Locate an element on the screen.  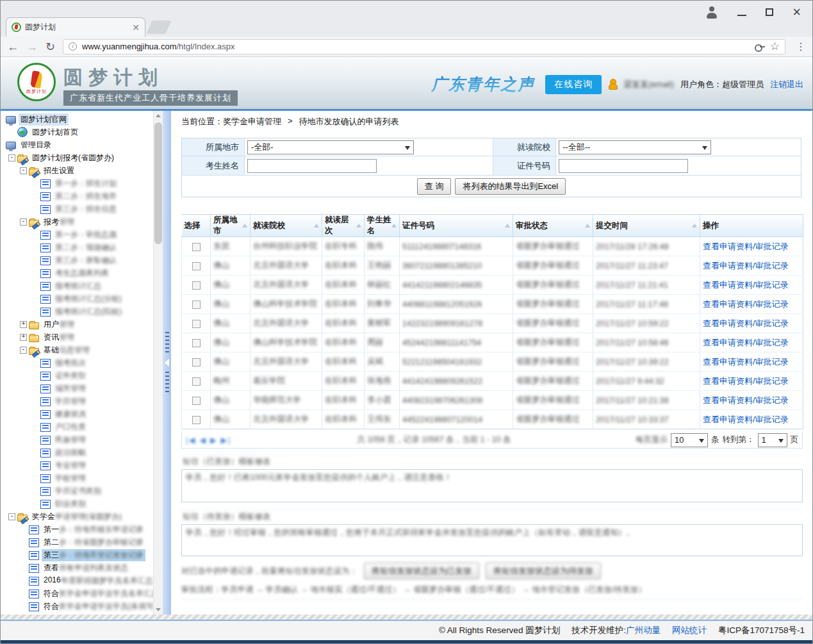
reload-button: ↻ is located at coordinates (50, 47).